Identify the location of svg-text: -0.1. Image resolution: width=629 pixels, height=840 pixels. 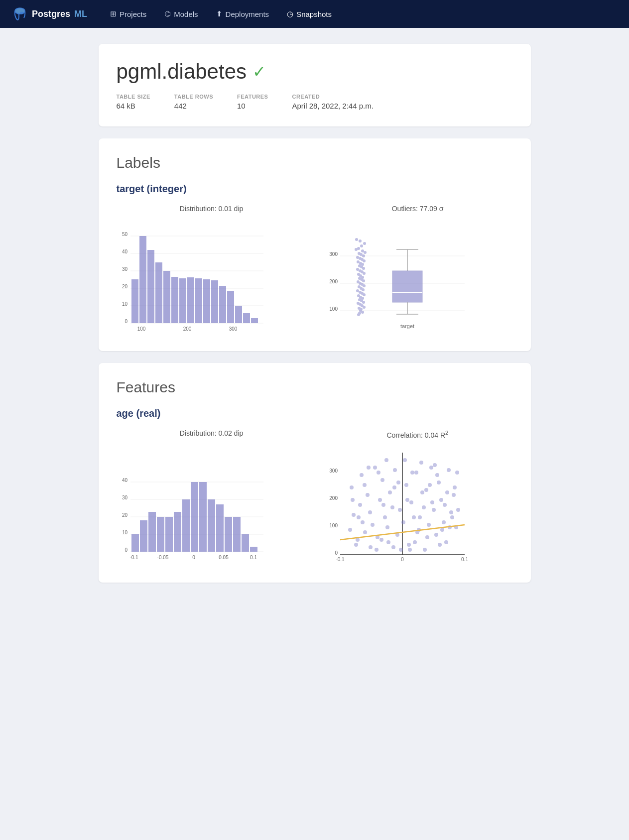
(134, 558).